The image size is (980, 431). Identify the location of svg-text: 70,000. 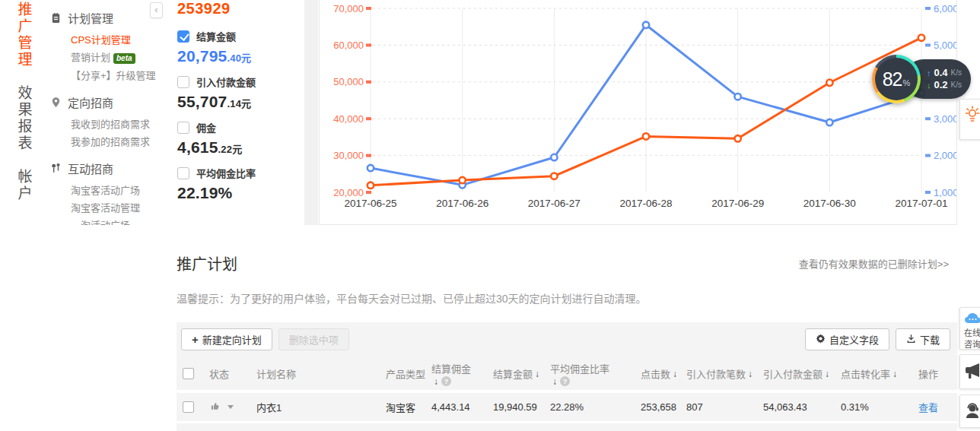
(348, 9).